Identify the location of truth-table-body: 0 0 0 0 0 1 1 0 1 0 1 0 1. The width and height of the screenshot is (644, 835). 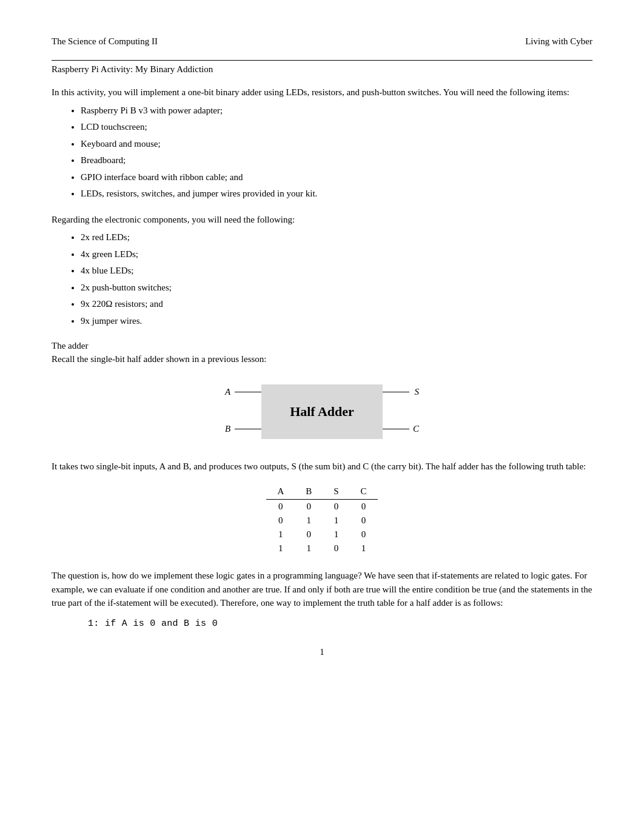
(321, 528).